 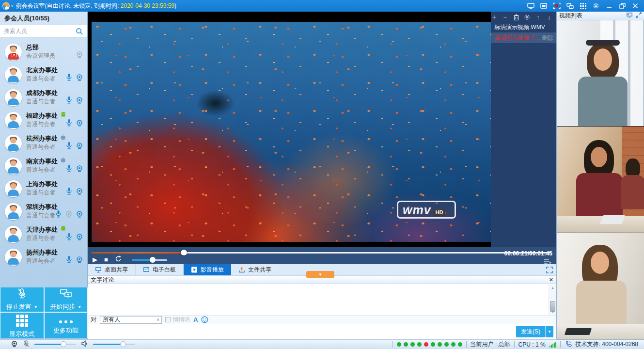 I want to click on play-button: ▶, so click(x=95, y=260).